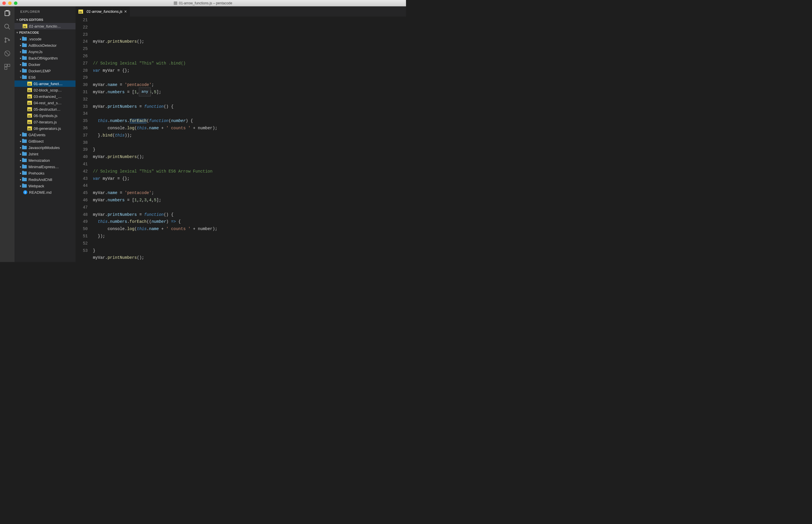 This screenshot has height=524, width=812. What do you see at coordinates (203, 3) in the screenshot?
I see `window-title: 01-arrow_functions.js – pentacode` at bounding box center [203, 3].